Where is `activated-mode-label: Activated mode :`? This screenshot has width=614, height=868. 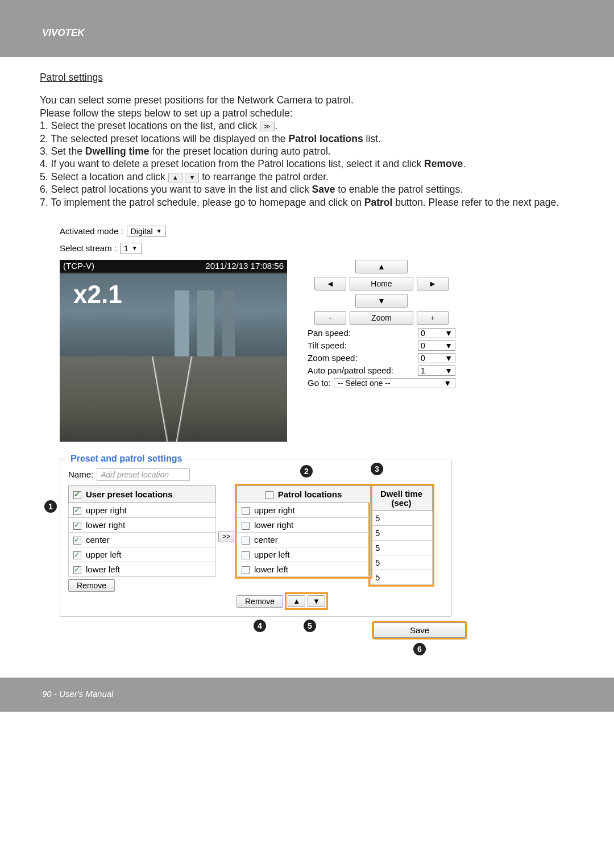 activated-mode-label: Activated mode : is located at coordinates (92, 231).